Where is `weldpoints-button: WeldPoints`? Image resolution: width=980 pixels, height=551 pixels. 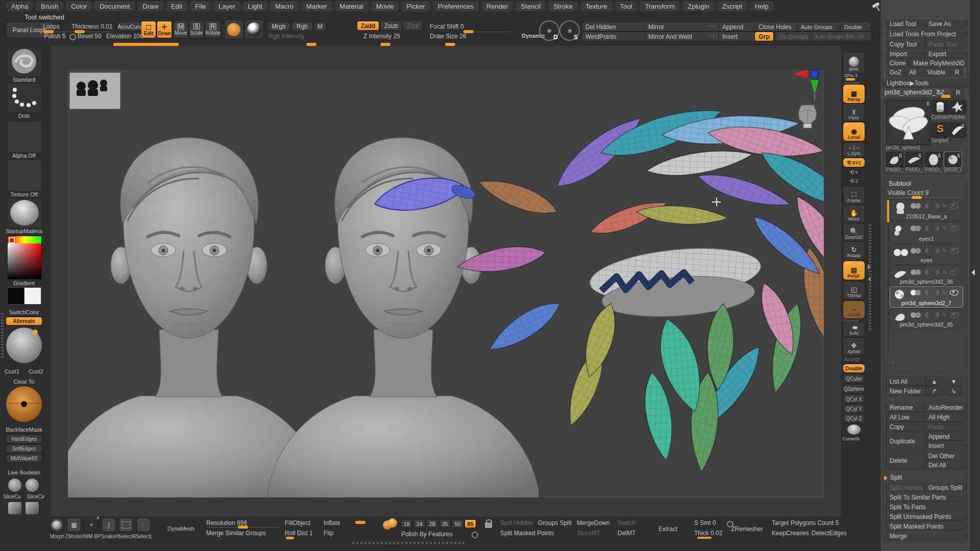
weldpoints-button: WeldPoints is located at coordinates (614, 37).